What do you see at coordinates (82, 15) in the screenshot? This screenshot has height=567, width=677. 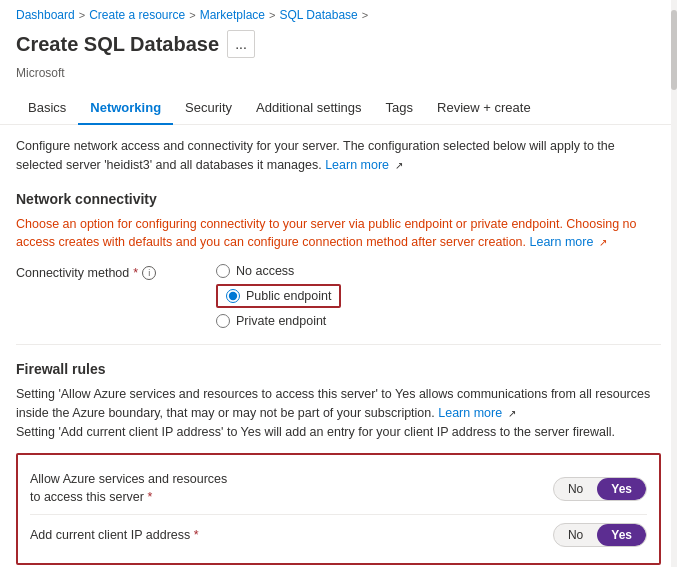 I see `breadcrumb-sep-1: >` at bounding box center [82, 15].